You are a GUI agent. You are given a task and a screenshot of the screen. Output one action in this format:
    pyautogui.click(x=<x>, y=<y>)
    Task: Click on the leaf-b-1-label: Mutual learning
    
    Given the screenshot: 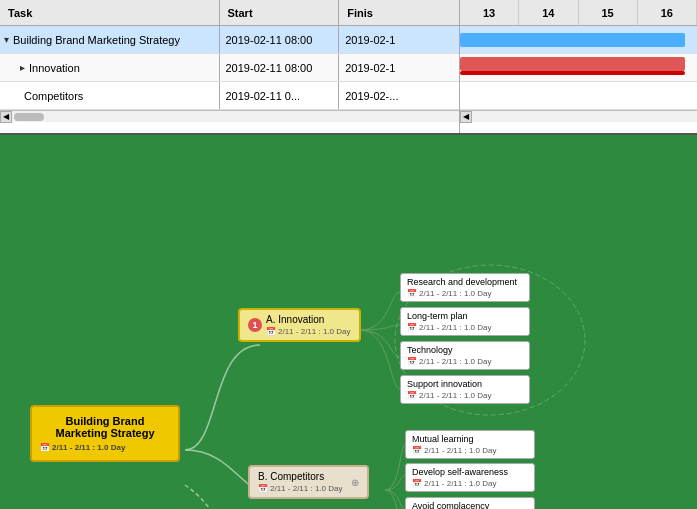 What is the action you would take?
    pyautogui.click(x=470, y=439)
    